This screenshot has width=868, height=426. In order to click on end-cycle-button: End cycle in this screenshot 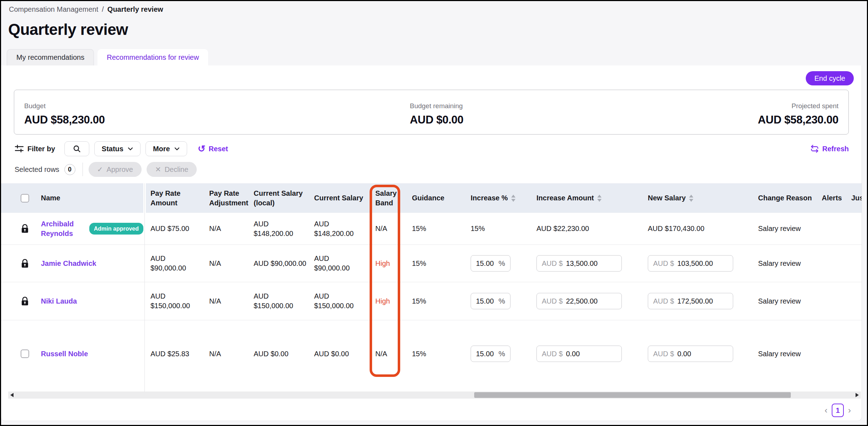, I will do `click(830, 78)`.